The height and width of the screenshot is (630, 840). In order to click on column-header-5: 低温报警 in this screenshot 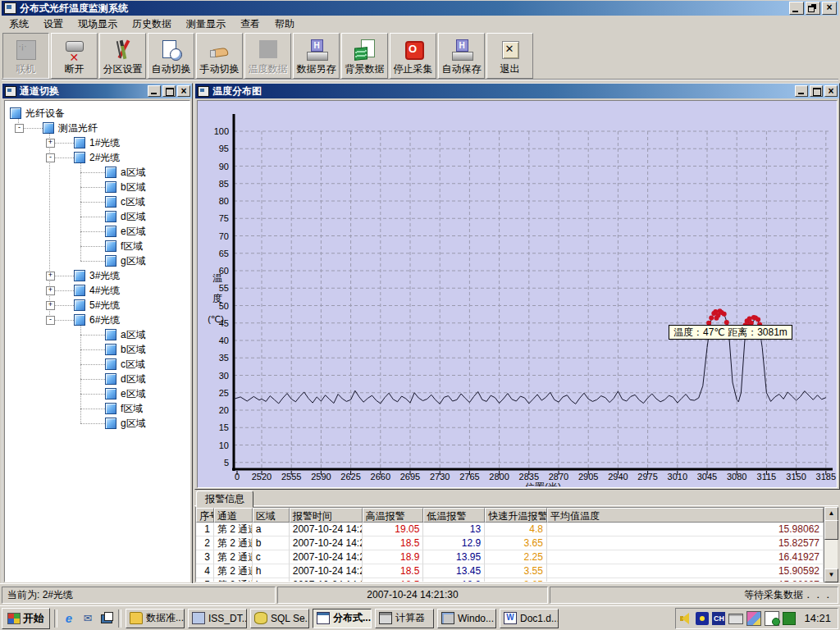, I will do `click(454, 515)`.